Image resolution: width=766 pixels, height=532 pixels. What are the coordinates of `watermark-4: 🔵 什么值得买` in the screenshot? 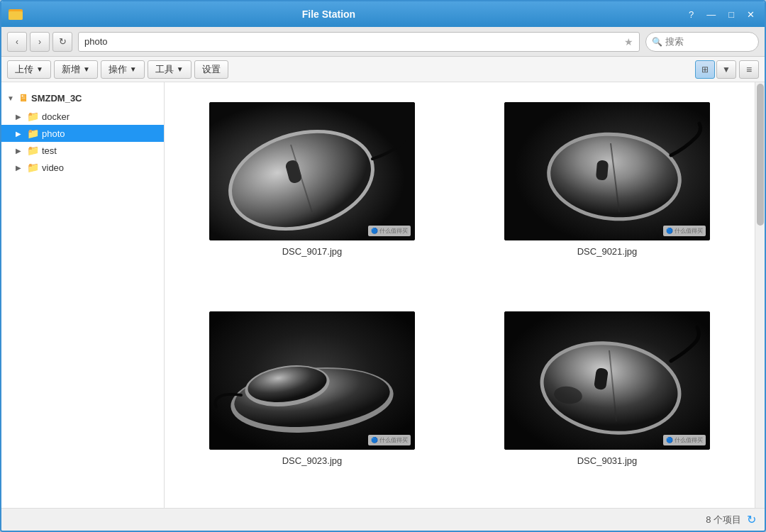 It's located at (684, 440).